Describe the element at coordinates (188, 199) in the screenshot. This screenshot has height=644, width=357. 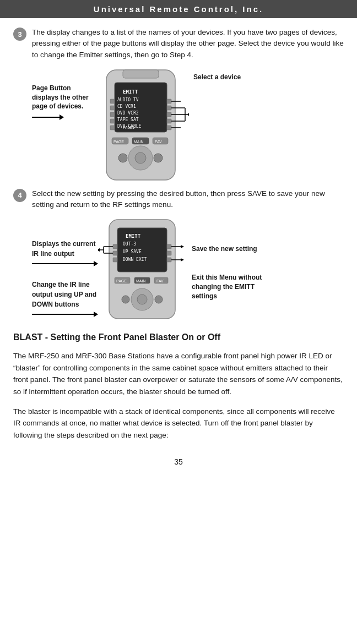
I see `step4-text: Select the new setting by pressing the d…` at that location.